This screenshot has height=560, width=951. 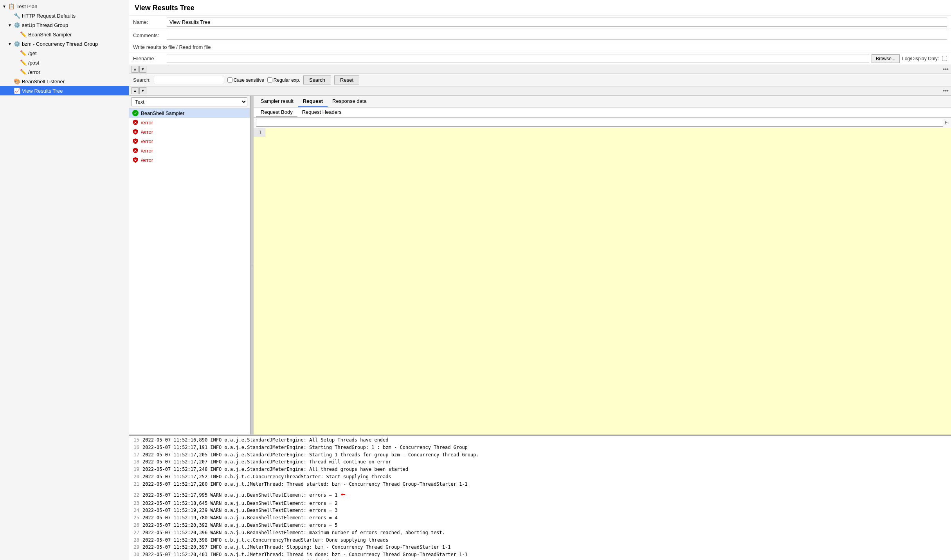 I want to click on log-line-text-29: 2022-05-07 11:52:20,397 INFO o.a.j.t.JMe…, so click(x=297, y=547).